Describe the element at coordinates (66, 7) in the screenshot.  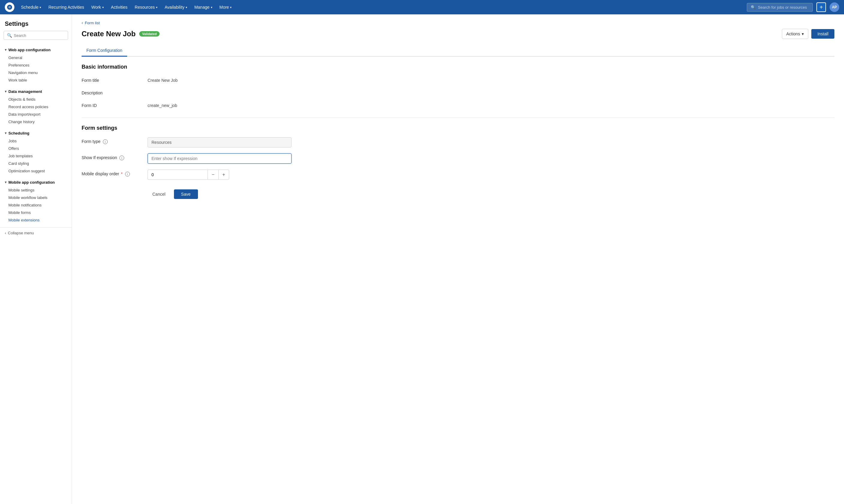
I see `nav-recurring-activities: Recurring Activities` at that location.